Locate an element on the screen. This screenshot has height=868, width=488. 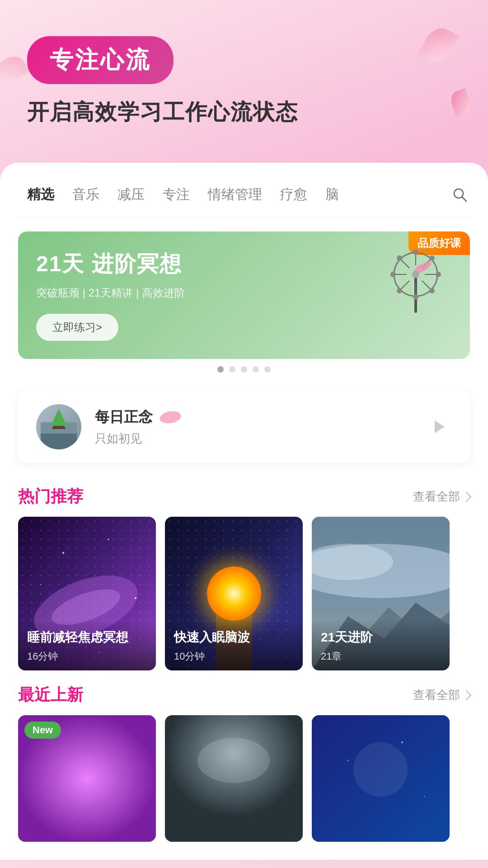
hot-card-1-image: 睡前减轻焦虑冥想 16分钟 is located at coordinates (87, 594).